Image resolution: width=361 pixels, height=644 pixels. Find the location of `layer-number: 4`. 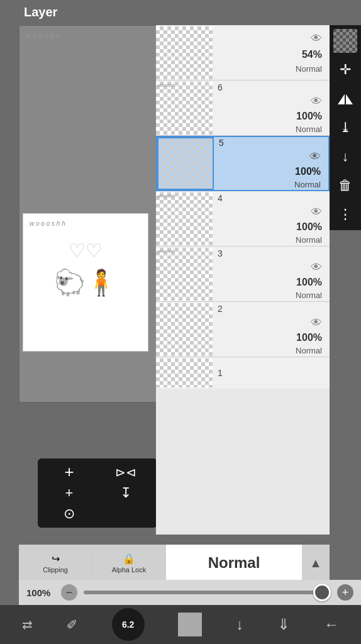

layer-number: 4 is located at coordinates (220, 198).